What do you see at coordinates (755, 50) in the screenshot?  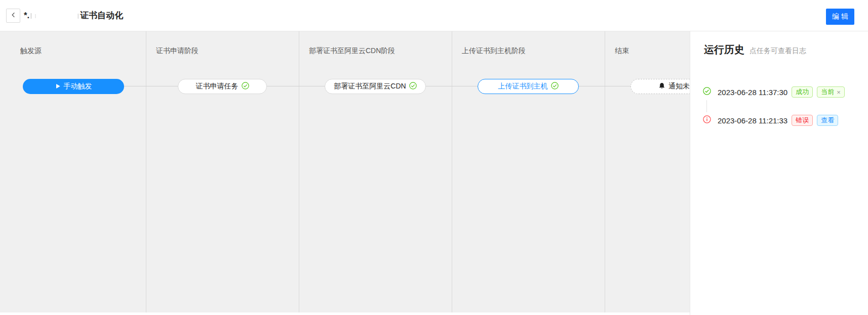 I see `run-history-header: 运行历史 点任务可查看日志` at bounding box center [755, 50].